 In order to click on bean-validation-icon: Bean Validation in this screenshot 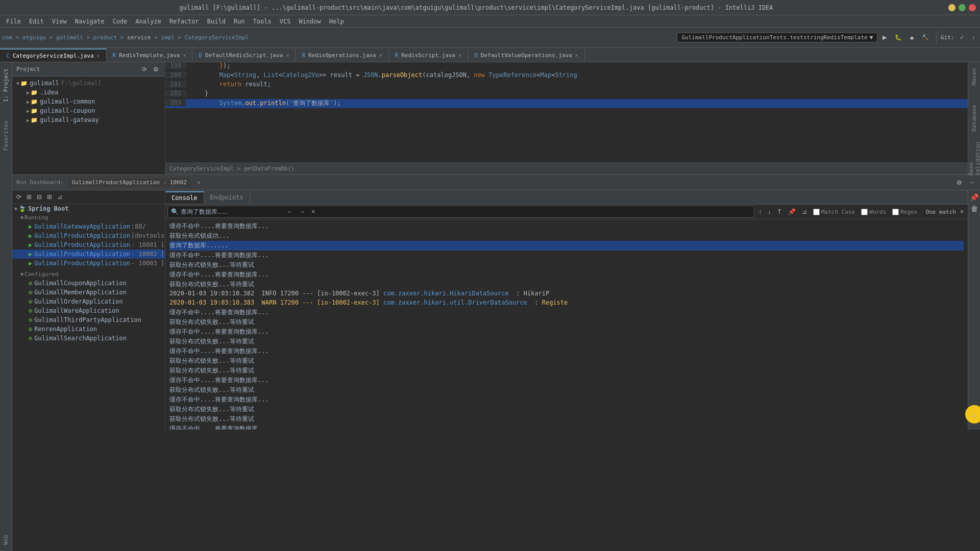, I will do `click(974, 159)`.